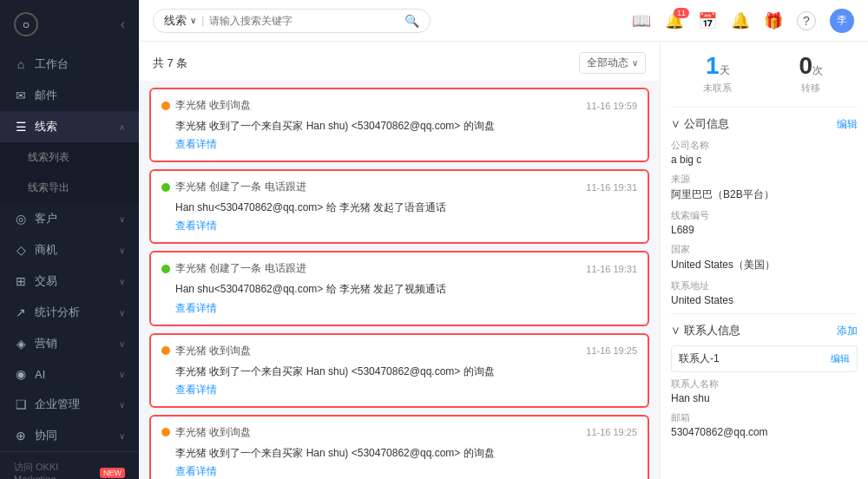 This screenshot has height=479, width=868. Describe the element at coordinates (21, 127) in the screenshot. I see `leads-icon: ☰` at that location.